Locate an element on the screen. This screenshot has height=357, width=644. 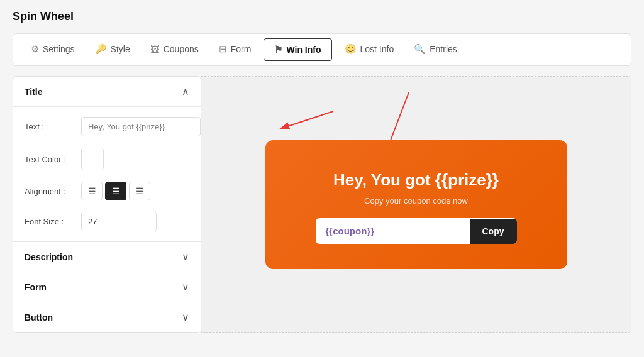
text-input is located at coordinates (141, 127).